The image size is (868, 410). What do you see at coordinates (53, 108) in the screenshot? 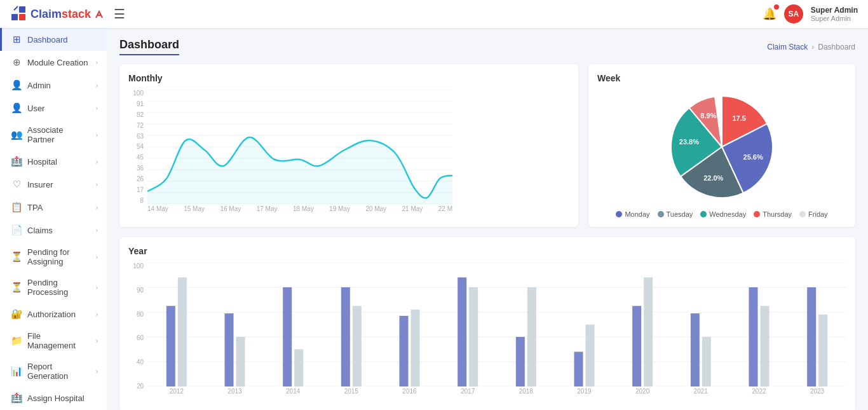
I see `sidebar-item-user: 👤 User ›` at bounding box center [53, 108].